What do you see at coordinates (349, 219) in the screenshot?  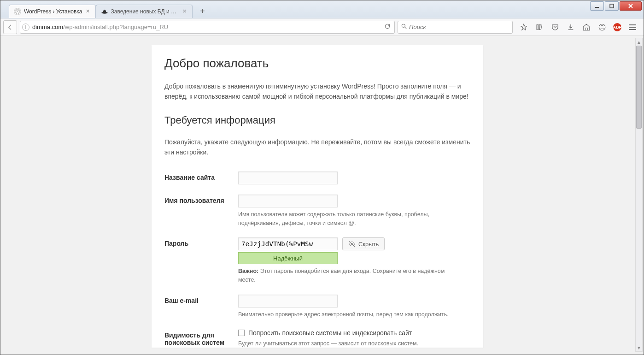 I see `username-hint: Имя пользователя может содержать только …` at bounding box center [349, 219].